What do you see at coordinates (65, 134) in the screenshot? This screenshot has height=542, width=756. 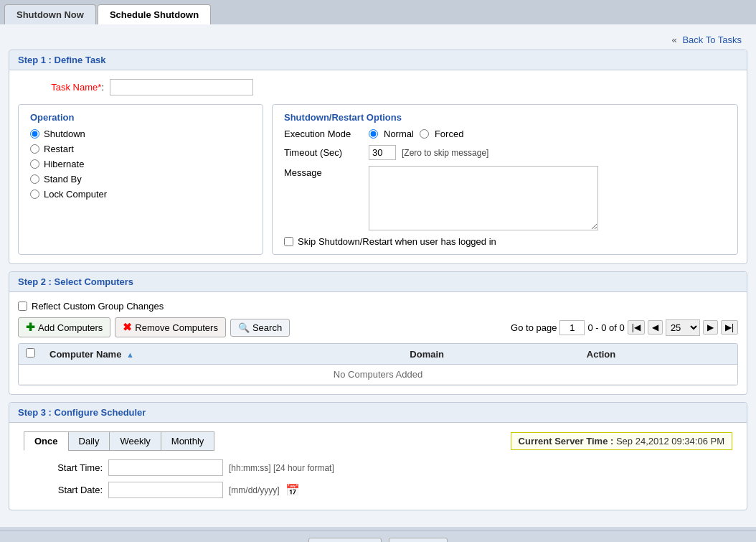 I see `op-shutdown-label: Shutdown` at bounding box center [65, 134].